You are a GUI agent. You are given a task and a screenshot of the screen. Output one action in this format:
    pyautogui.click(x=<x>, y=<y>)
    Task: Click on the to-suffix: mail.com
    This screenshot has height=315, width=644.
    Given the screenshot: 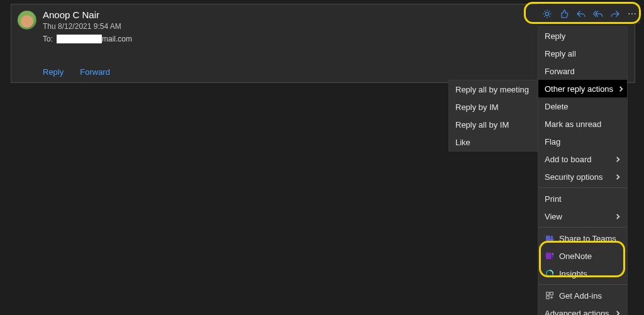 What is the action you would take?
    pyautogui.click(x=117, y=39)
    